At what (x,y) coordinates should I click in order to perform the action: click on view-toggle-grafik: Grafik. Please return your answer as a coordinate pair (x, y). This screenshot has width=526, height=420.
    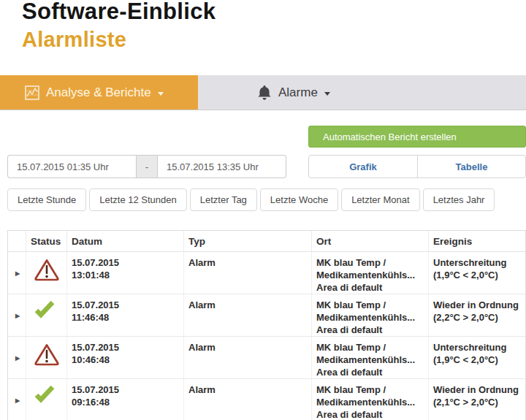
    Looking at the image, I should click on (364, 167).